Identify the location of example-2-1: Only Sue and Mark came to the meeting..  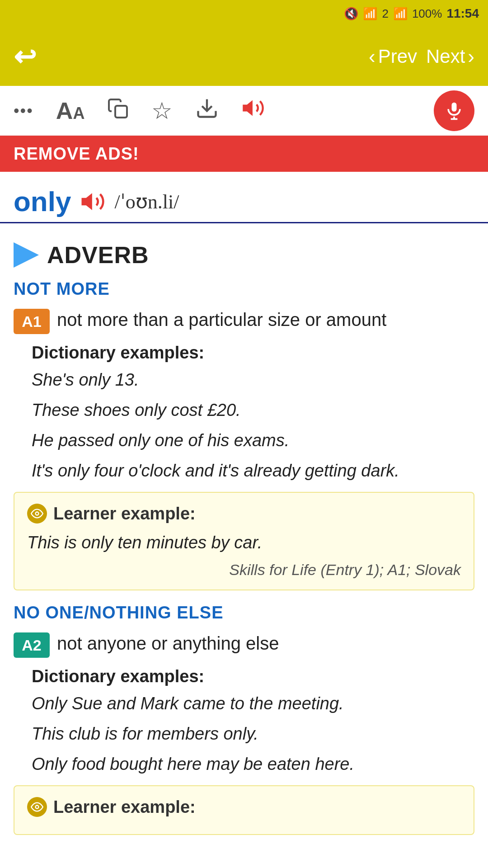
(253, 703).